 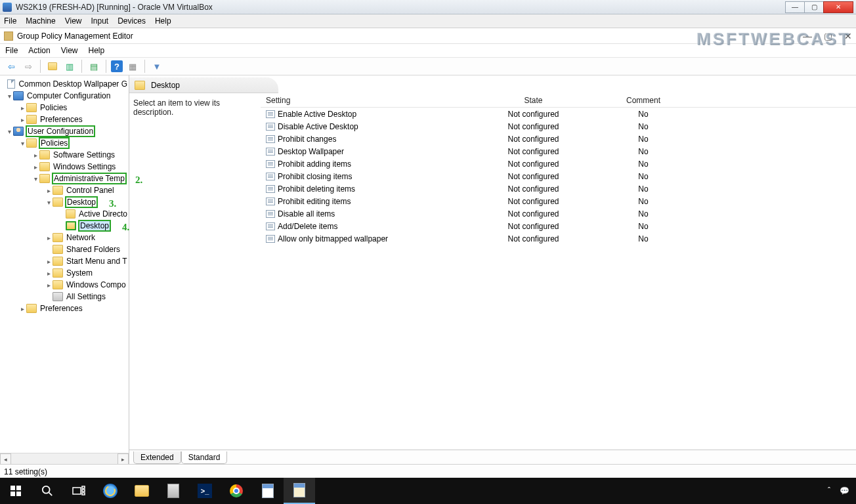 What do you see at coordinates (79, 491) in the screenshot?
I see `taskbar-taskview-button` at bounding box center [79, 491].